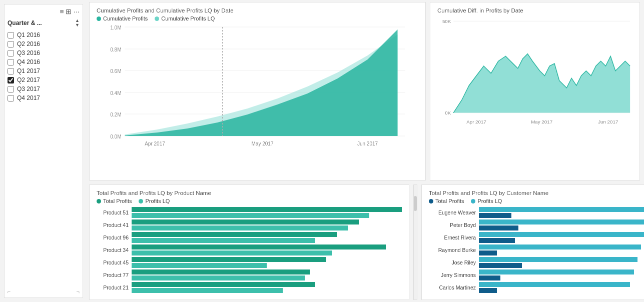 Image resolution: width=644 pixels, height=302 pixels. I want to click on product-legend: Total Profits Profits LQ, so click(249, 201).